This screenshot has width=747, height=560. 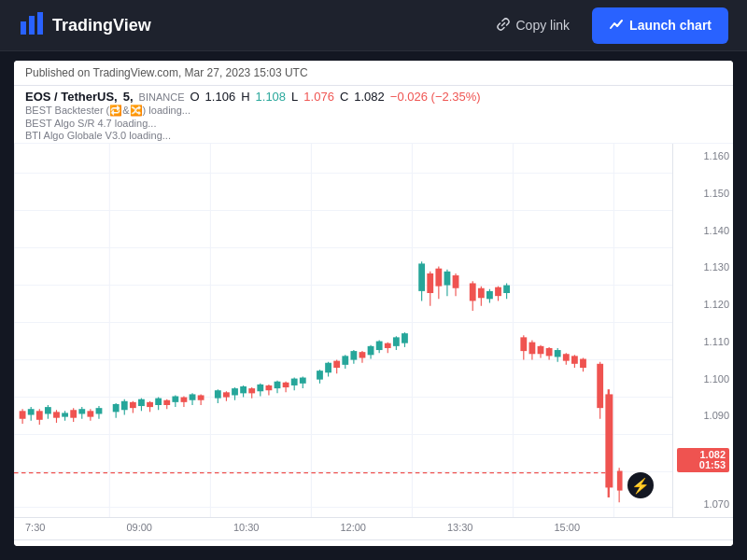 I want to click on chart-icon, so click(x=616, y=26).